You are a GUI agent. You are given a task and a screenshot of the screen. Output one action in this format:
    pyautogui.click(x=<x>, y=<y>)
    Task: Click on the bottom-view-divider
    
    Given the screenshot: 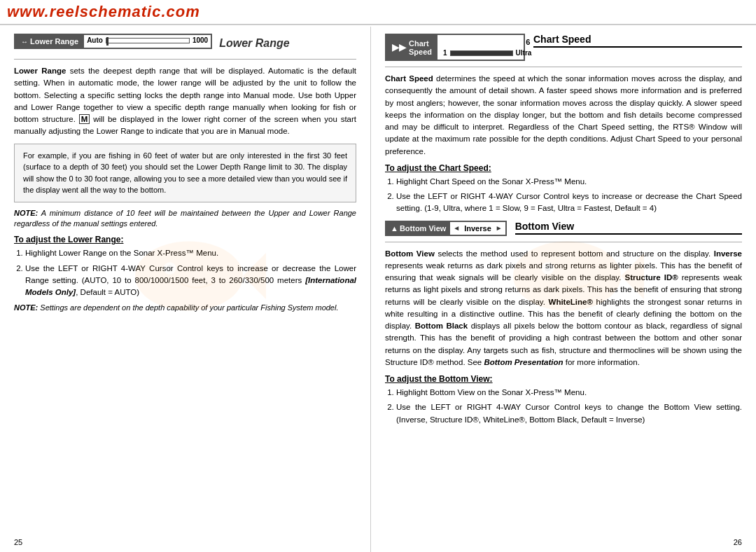 What is the action you would take?
    pyautogui.click(x=564, y=242)
    